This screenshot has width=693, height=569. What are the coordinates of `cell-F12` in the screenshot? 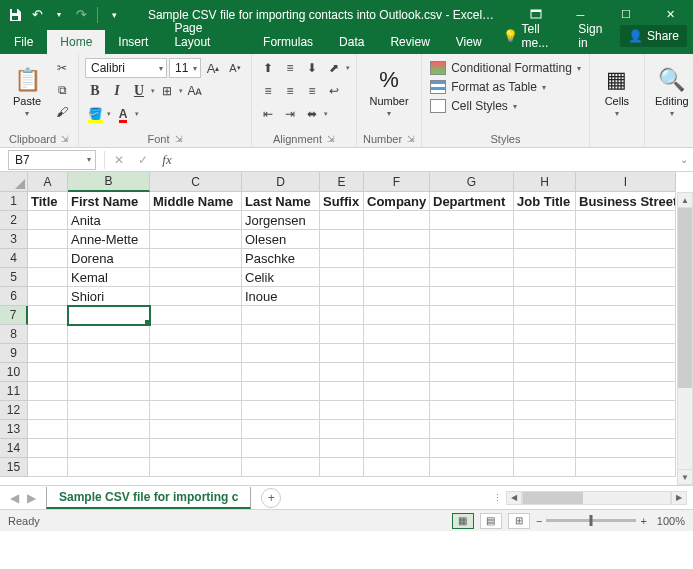 It's located at (397, 410).